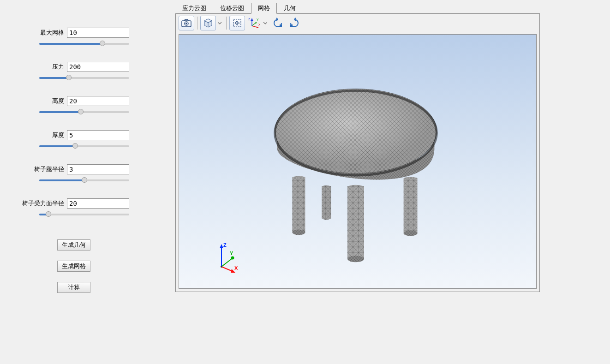 The image size is (610, 364). I want to click on slider-thickness, so click(84, 146).